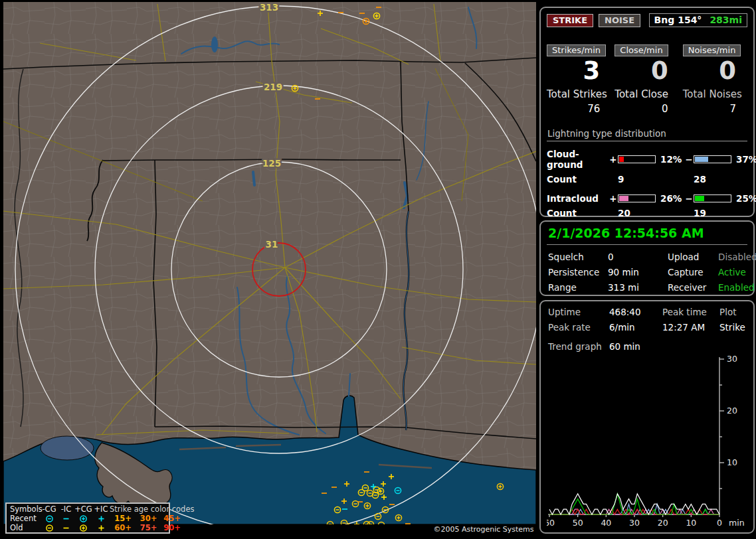 This screenshot has height=539, width=756. Describe the element at coordinates (647, 441) in the screenshot. I see `trend-graph: 1020306050403020100min` at that location.